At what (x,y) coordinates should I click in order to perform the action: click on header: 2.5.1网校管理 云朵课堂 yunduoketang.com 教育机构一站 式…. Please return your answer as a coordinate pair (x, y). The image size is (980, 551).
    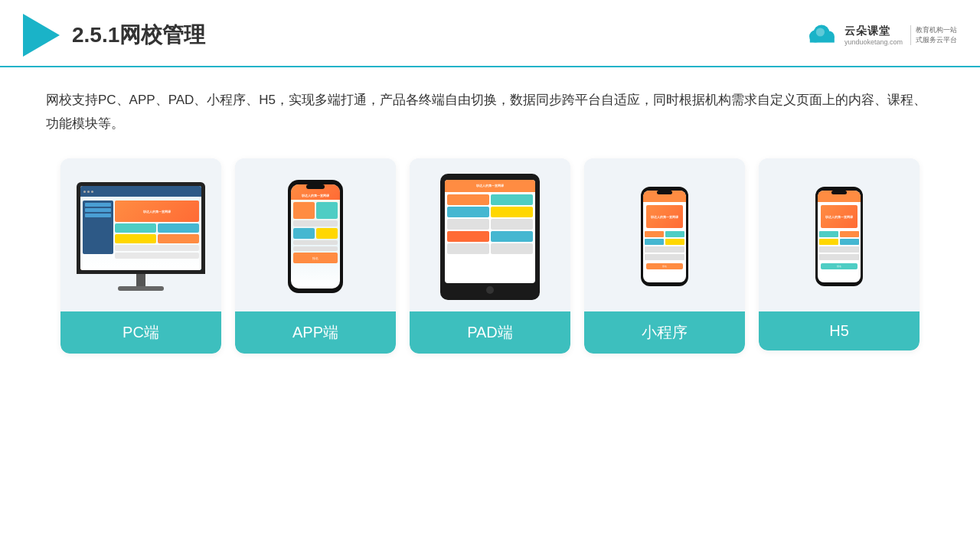
    Looking at the image, I should click on (490, 34).